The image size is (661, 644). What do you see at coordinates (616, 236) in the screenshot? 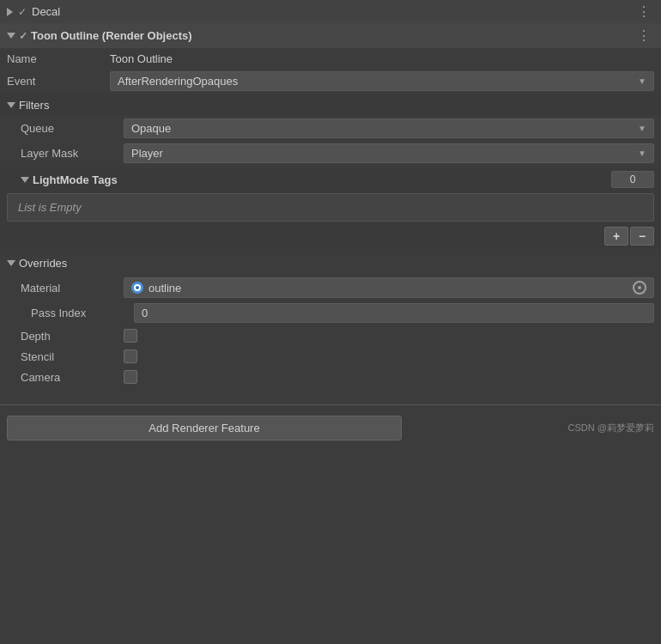
I see `lightmode-add-button: +` at bounding box center [616, 236].